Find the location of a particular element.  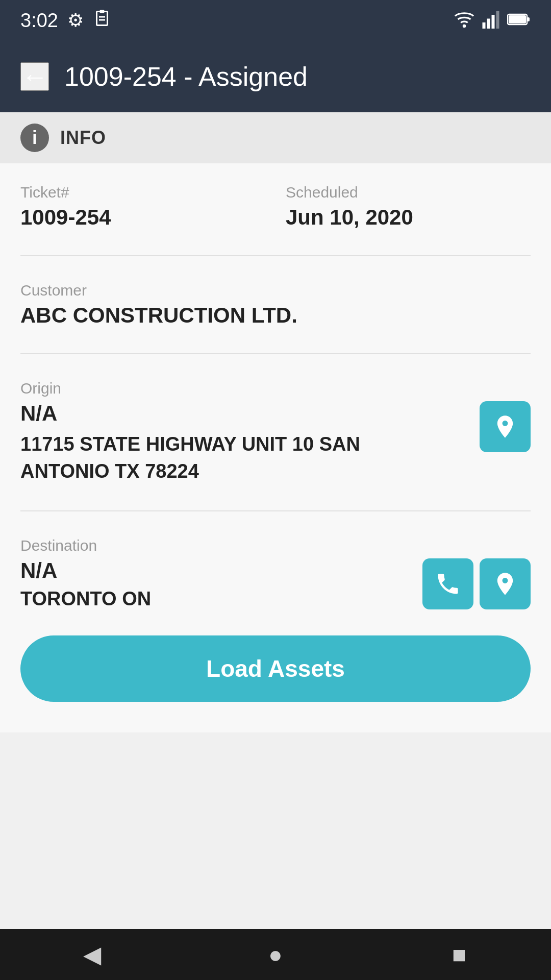

scheduled-col: Scheduled Jun 10, 2020 is located at coordinates (408, 207).